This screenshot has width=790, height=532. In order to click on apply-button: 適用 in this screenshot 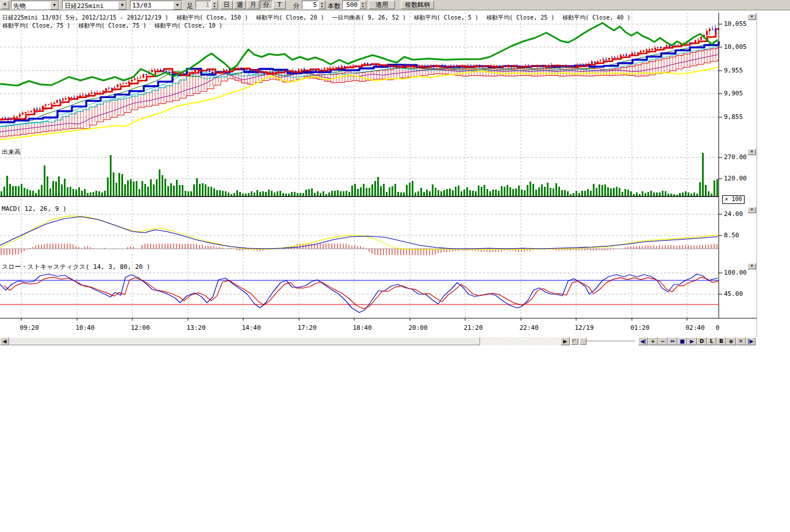, I will do `click(382, 5)`.